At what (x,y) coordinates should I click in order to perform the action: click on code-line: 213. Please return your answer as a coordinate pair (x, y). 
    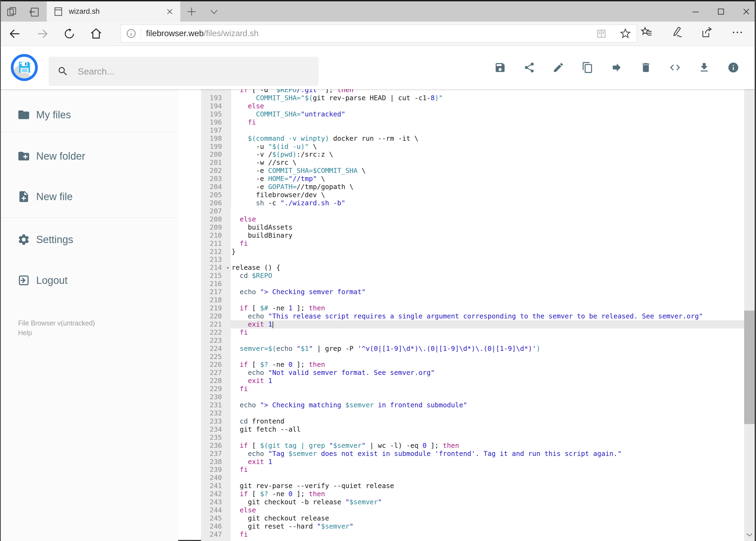
    Looking at the image, I should click on (473, 260).